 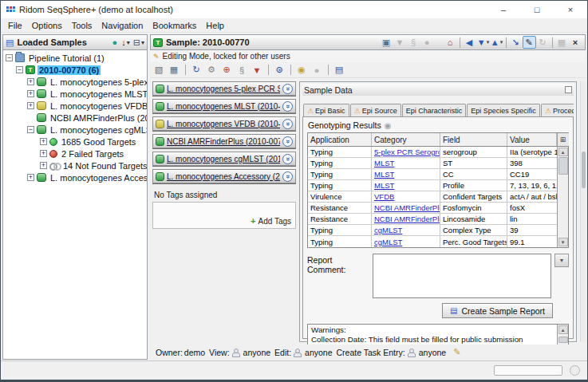 What do you see at coordinates (75, 70) in the screenshot?
I see `tree-item: 2010-00770 (6)` at bounding box center [75, 70].